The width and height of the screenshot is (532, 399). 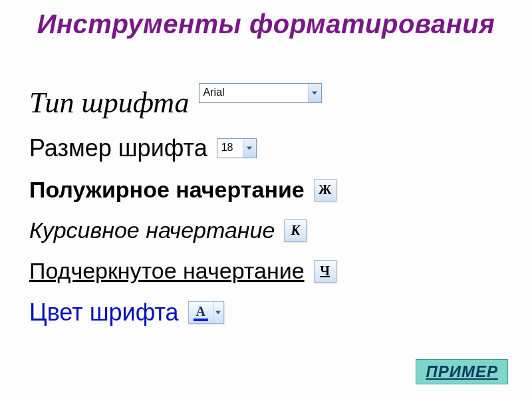 I want to click on font-color-label: Цвет шрифта, so click(x=104, y=313).